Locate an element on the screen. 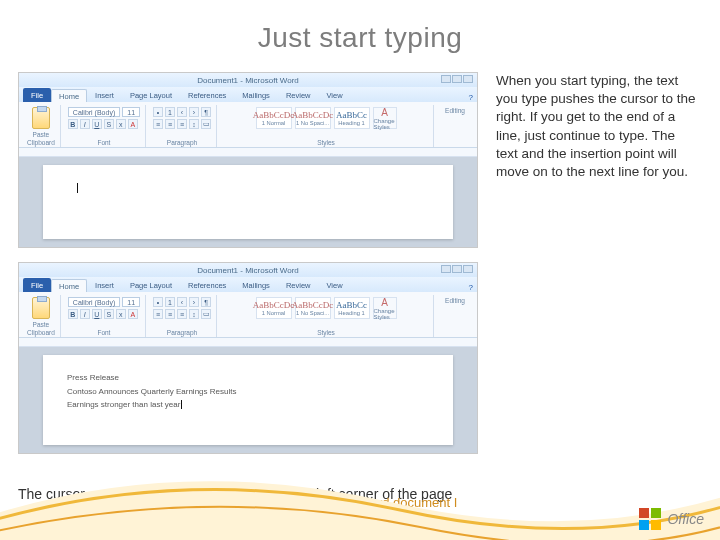 This screenshot has width=720, height=540. document-page-typed: Press Release Contoso Announces Quarterl… is located at coordinates (248, 400).